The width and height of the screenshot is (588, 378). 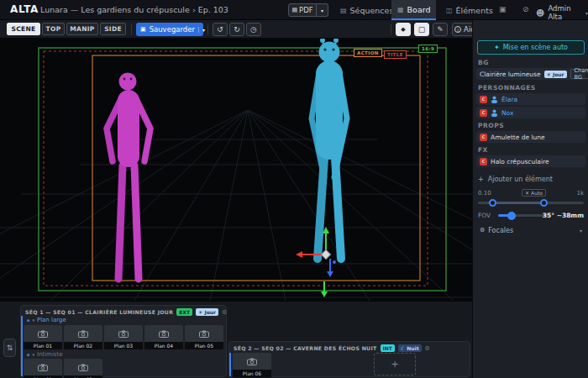 I want to click on range-max: 1k, so click(x=580, y=193).